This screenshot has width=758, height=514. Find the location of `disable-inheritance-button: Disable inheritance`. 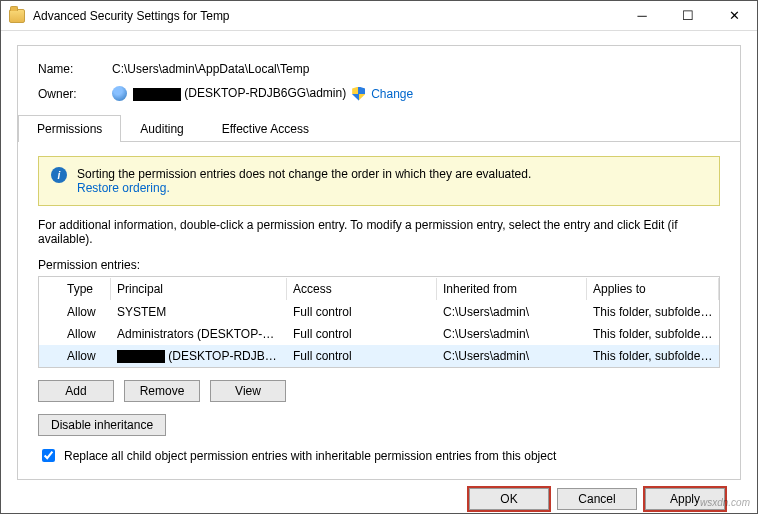

disable-inheritance-button: Disable inheritance is located at coordinates (102, 425).